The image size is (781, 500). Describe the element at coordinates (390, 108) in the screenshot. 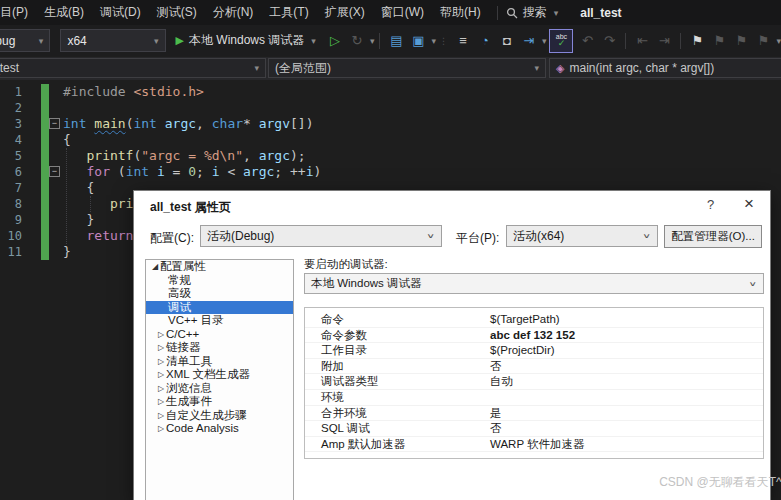

I see `code-line-2: 2` at that location.